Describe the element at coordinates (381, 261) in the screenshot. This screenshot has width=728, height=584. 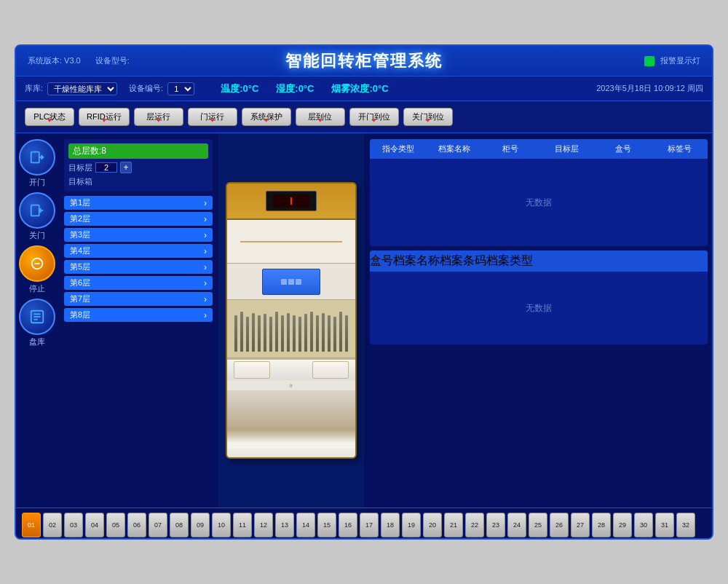
I see `col2-box-num: 盒号` at that location.